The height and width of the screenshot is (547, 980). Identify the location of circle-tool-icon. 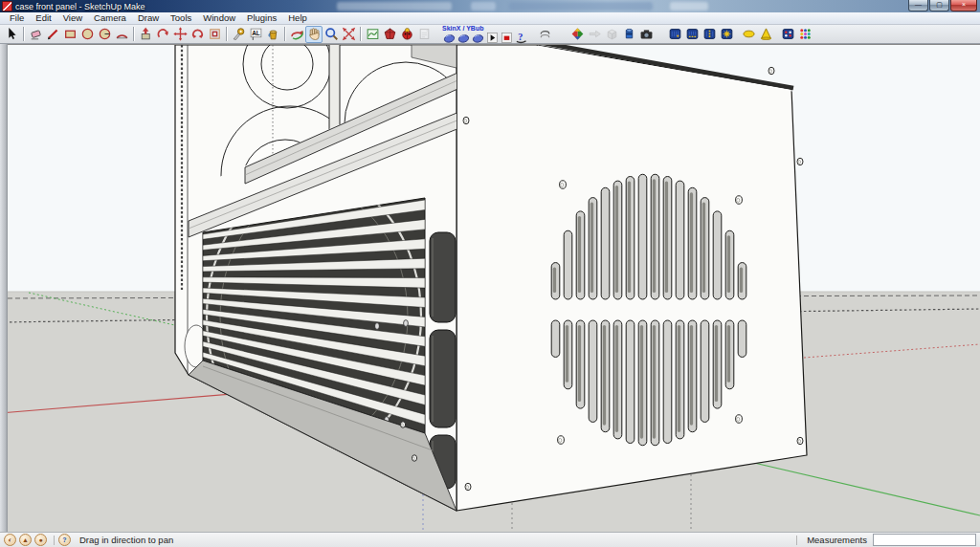
(87, 34).